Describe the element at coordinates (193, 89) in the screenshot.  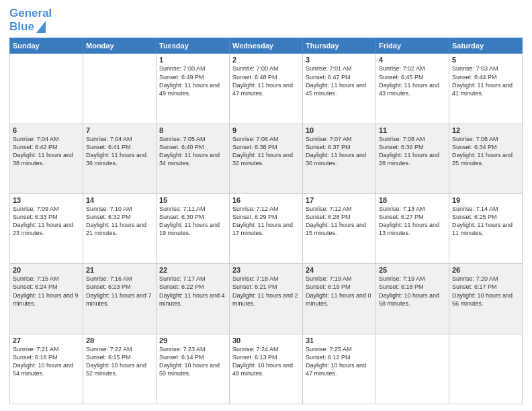
I see `calendar-cell: 1Sunrise: 7:00 AM Sunset: 6:49 PM Daylig…` at that location.